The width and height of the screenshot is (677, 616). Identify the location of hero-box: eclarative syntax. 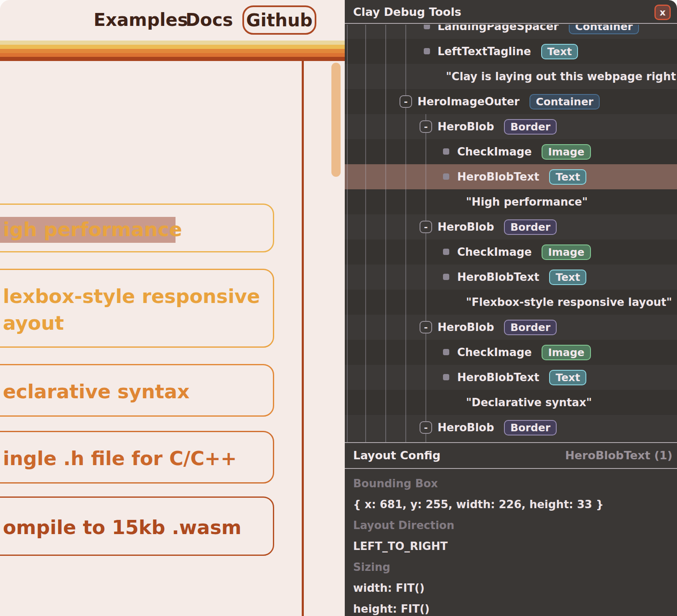
(137, 390).